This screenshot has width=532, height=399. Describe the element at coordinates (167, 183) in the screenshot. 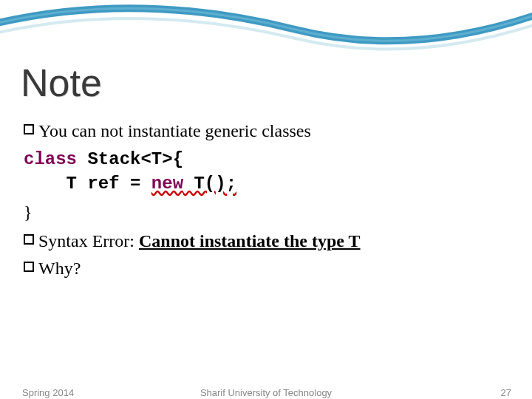

I see `keyword-new-error: new` at that location.